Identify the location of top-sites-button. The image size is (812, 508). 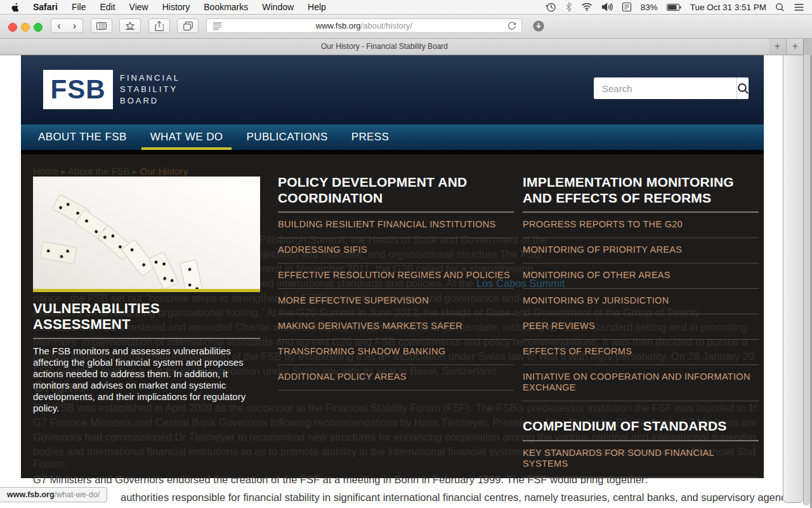
(130, 25).